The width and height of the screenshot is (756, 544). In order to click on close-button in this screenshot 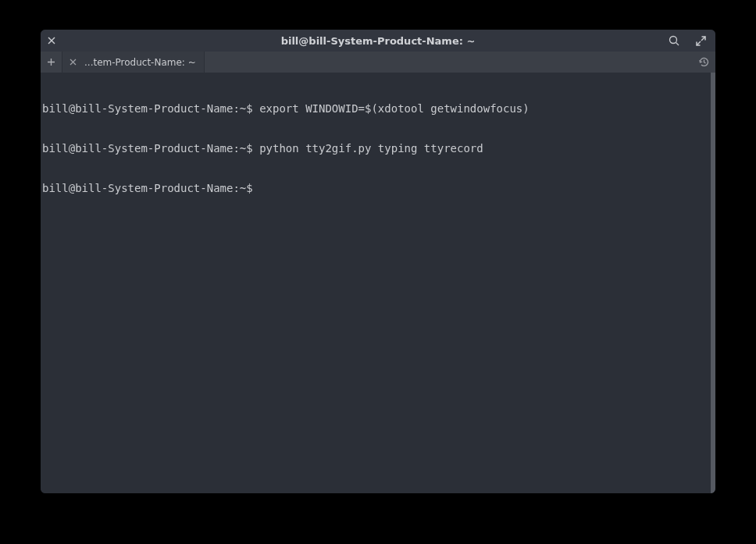, I will do `click(52, 41)`.